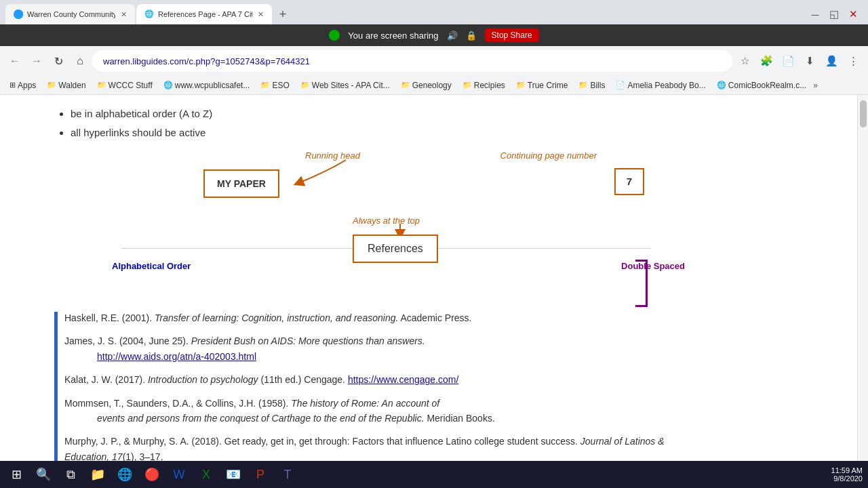 This screenshot has height=488, width=868. I want to click on restore-button: ◱, so click(834, 14).